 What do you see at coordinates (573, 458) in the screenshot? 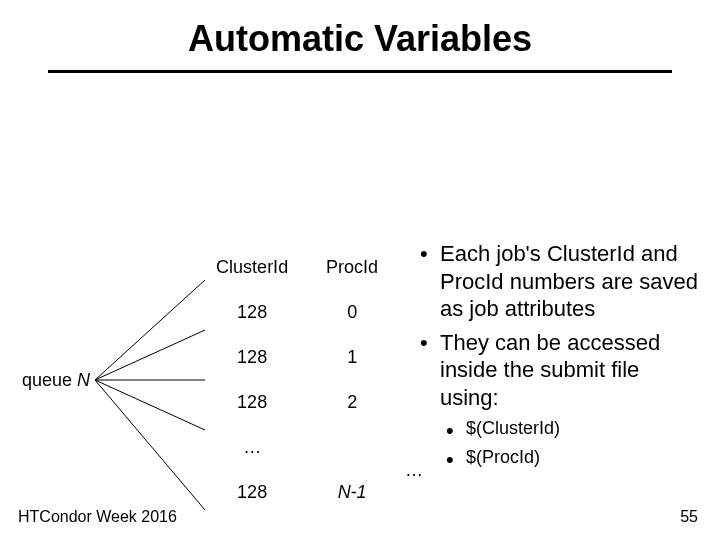
I see `sub-bullet-item: $(ProcId)` at bounding box center [573, 458].